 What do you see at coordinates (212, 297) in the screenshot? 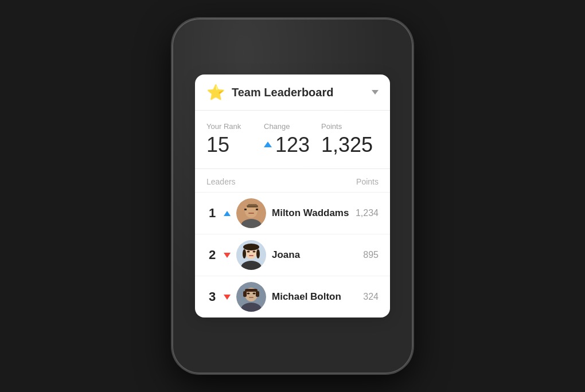
I see `rank-number: 3` at bounding box center [212, 297].